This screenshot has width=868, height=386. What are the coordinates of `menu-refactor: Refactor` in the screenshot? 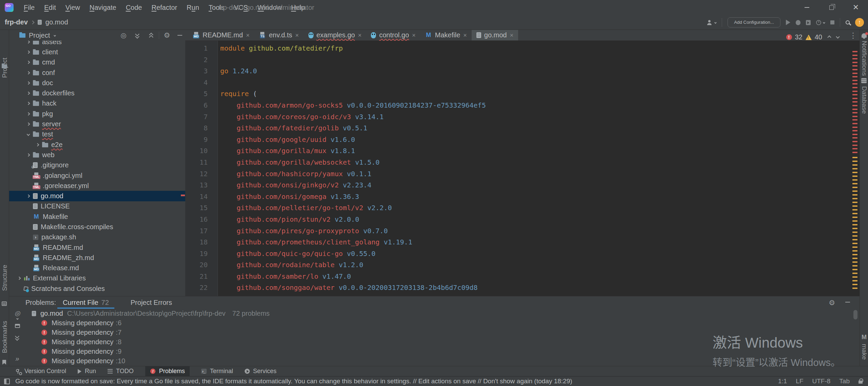 It's located at (164, 7).